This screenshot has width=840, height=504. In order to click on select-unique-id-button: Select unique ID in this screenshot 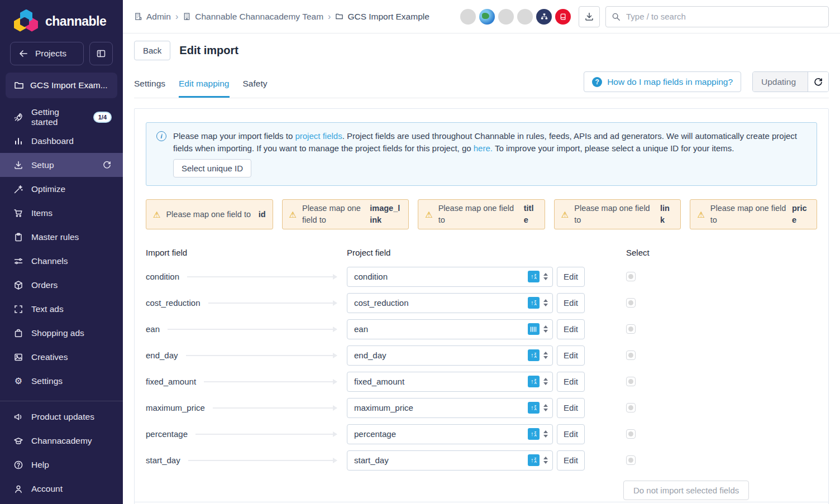, I will do `click(212, 169)`.